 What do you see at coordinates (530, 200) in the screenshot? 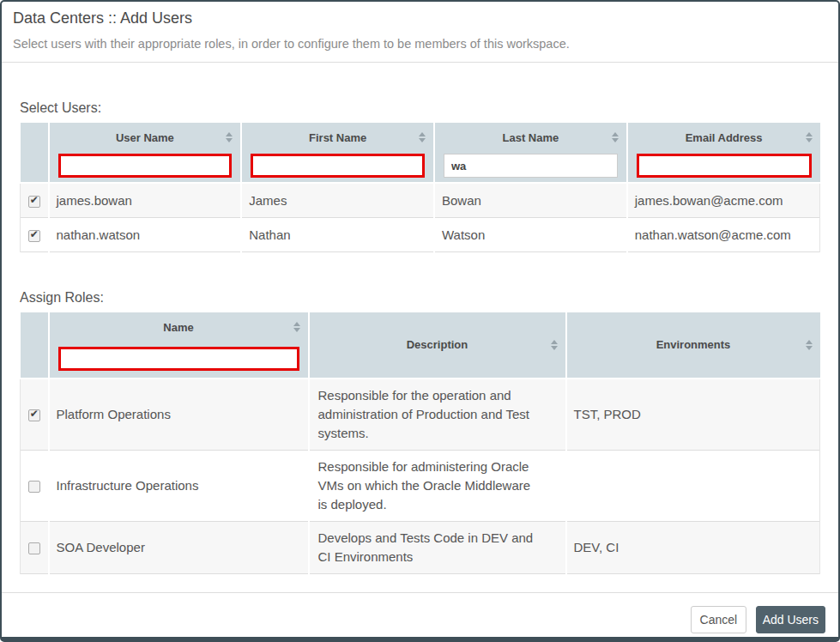
I see `cell-last-name: Bowan` at bounding box center [530, 200].